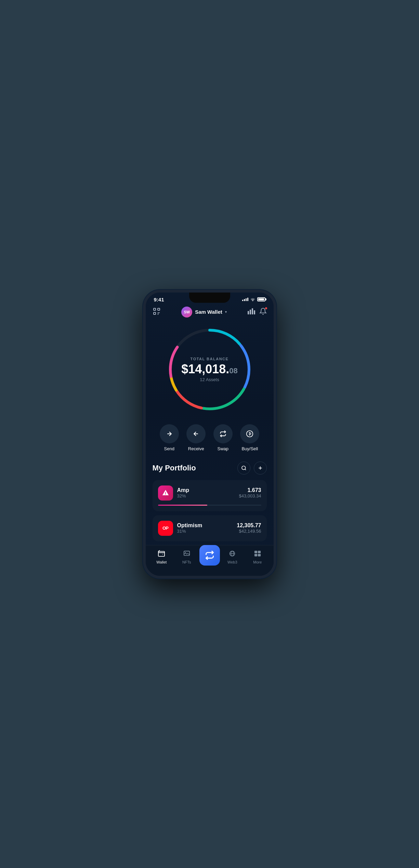 The image size is (419, 868). Describe the element at coordinates (210, 468) in the screenshot. I see `portfolio-header: My Portfolio` at that location.